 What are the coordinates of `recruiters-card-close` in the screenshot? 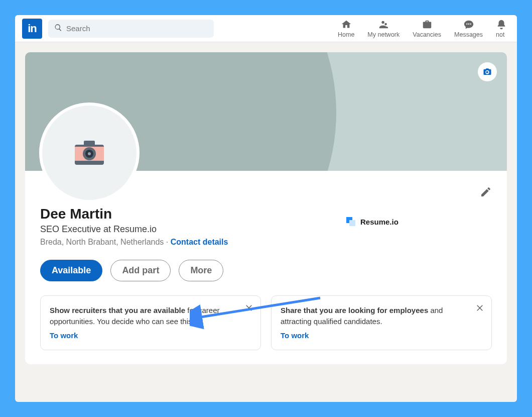 It's located at (249, 309).